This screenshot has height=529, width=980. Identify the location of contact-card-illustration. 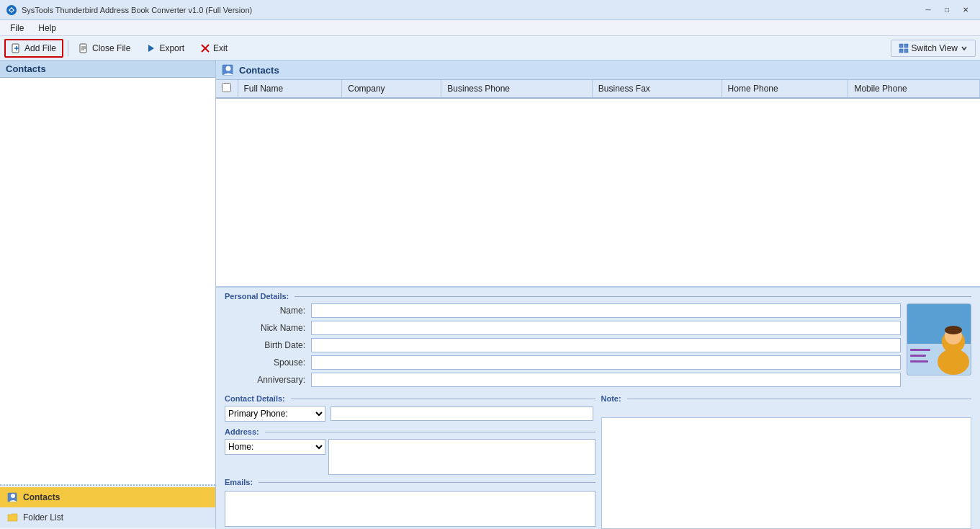
(939, 339).